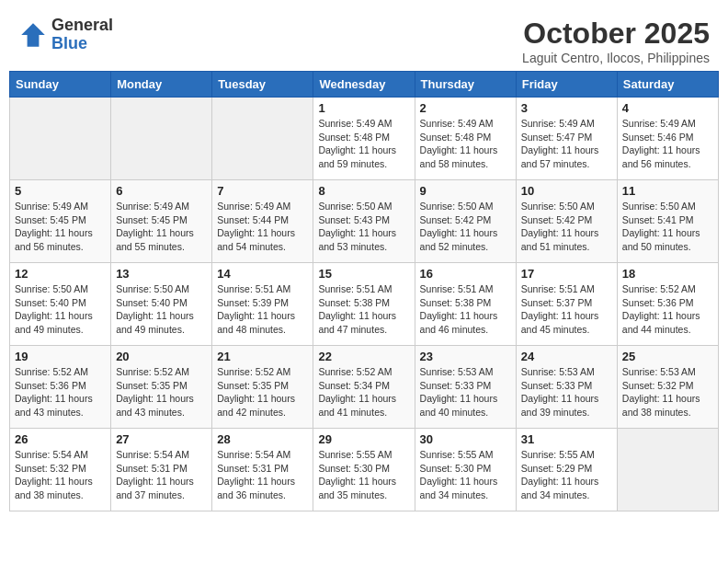 This screenshot has width=728, height=563. What do you see at coordinates (667, 144) in the screenshot?
I see `day-info: Sunrise: 5:49 AMSunset: 5:46 PMDaylight:…` at bounding box center [667, 144].